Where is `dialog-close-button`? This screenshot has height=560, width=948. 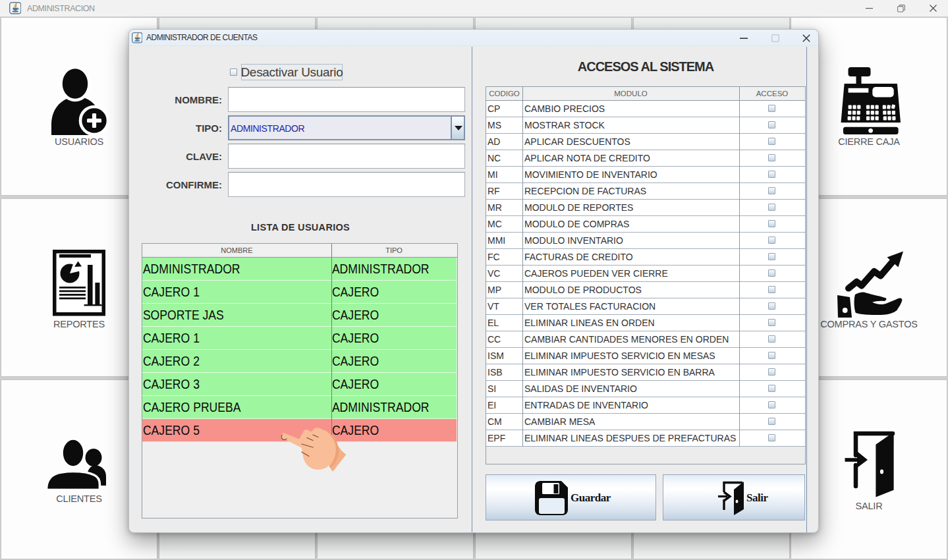 dialog-close-button is located at coordinates (806, 38).